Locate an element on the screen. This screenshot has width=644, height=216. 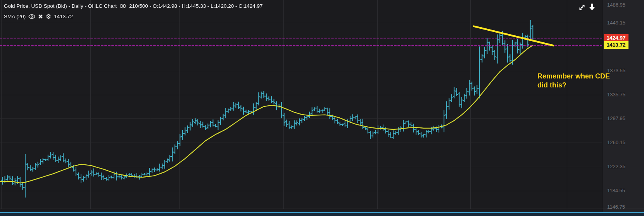
axis-tick: 1222.35 is located at coordinates (616, 166).